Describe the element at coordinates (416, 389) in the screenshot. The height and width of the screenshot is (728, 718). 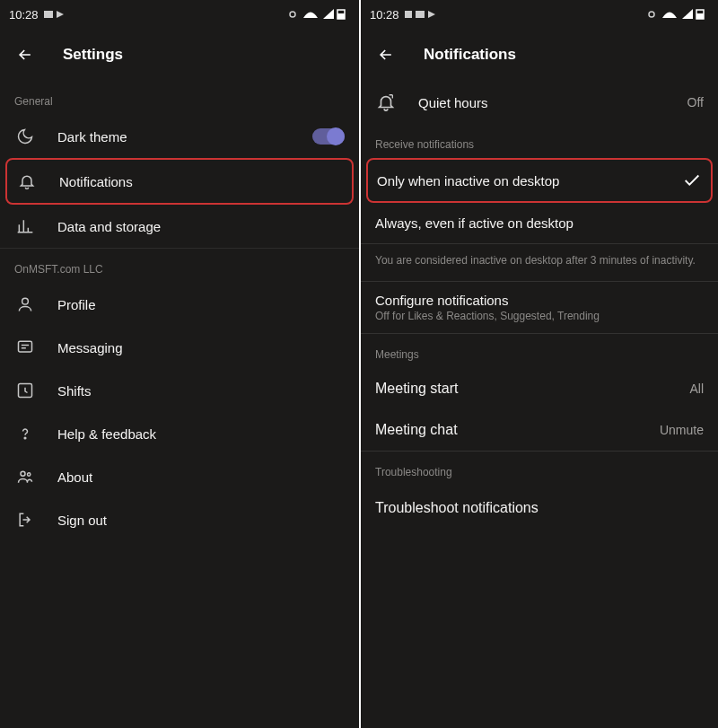
I see `meeting-start-label: Meeting start` at that location.